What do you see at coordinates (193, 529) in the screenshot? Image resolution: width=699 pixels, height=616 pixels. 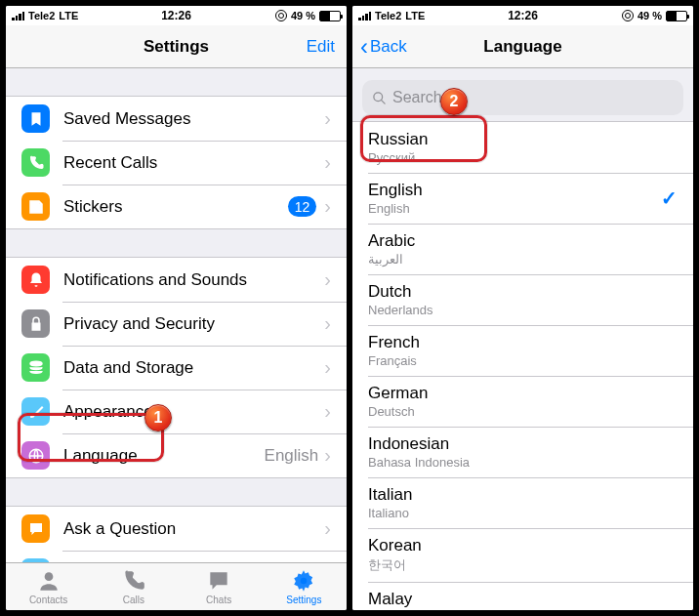 I see `cell-label: Ask a Question` at bounding box center [193, 529].